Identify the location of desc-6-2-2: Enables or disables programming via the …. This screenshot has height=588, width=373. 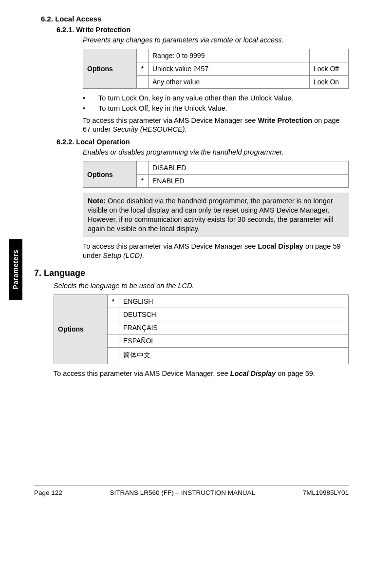
(216, 152).